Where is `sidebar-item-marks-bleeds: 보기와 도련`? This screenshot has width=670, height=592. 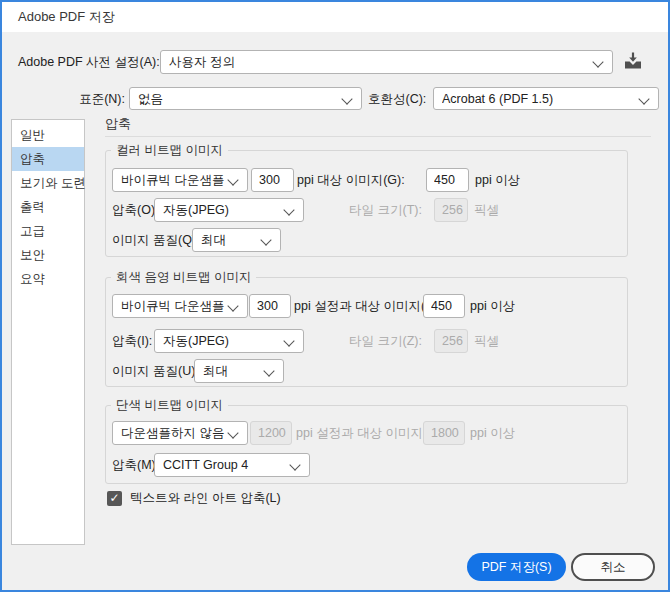 sidebar-item-marks-bleeds: 보기와 도련 is located at coordinates (48, 183).